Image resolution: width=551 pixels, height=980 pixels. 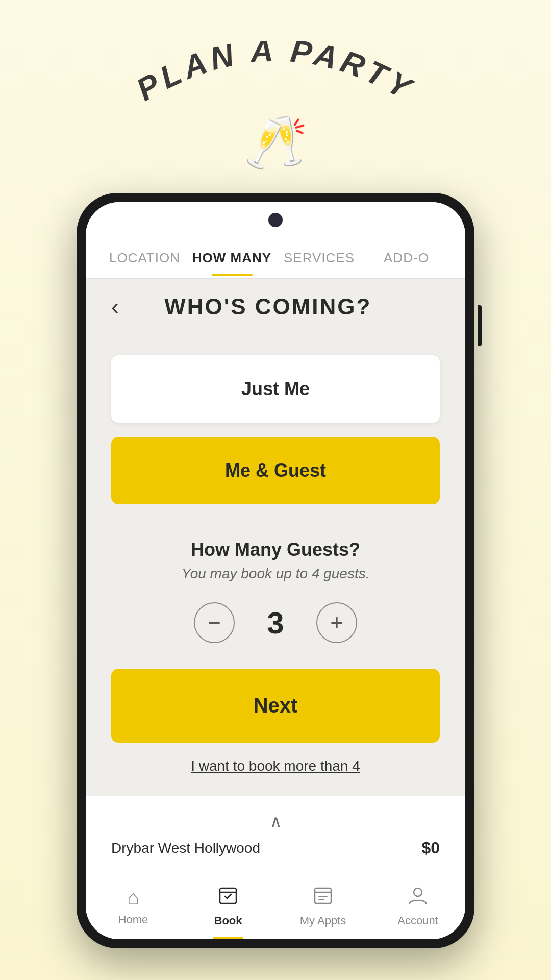 What do you see at coordinates (431, 848) in the screenshot?
I see `price-display: $0` at bounding box center [431, 848].